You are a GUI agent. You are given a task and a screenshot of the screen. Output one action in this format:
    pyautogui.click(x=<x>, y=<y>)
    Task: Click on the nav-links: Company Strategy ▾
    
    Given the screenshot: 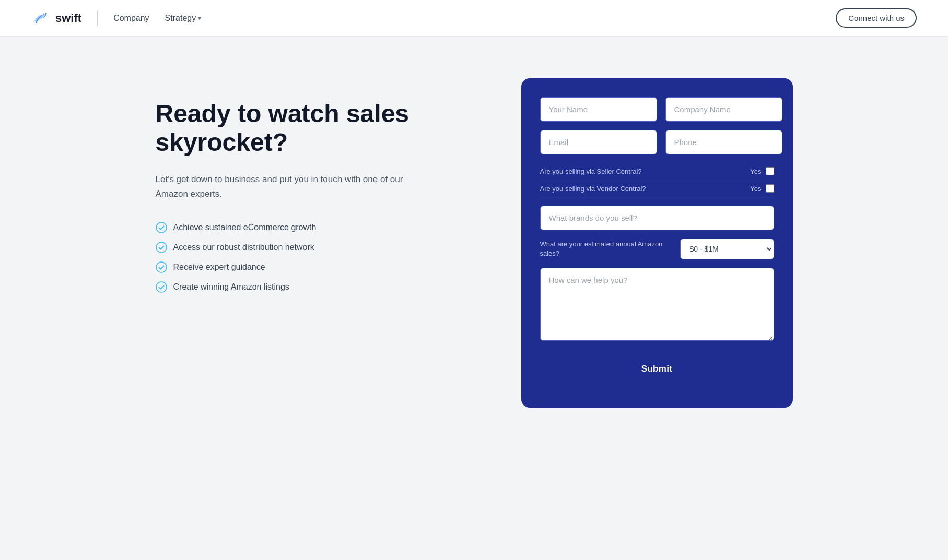 What is the action you would take?
    pyautogui.click(x=474, y=18)
    